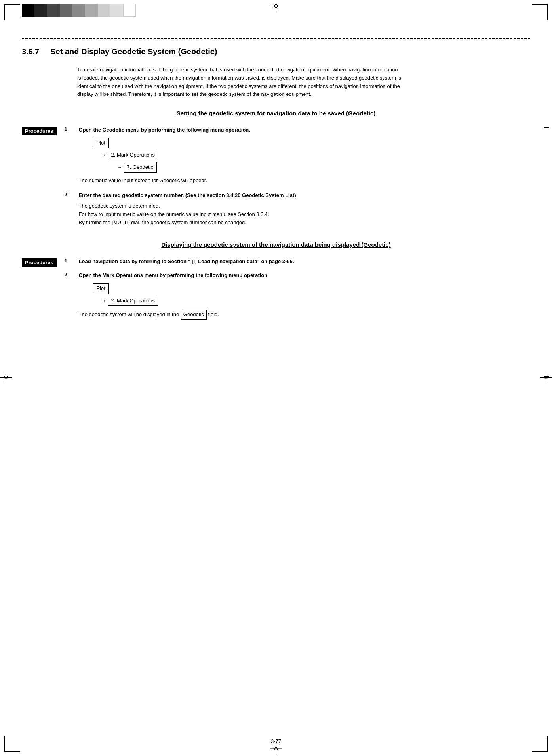  Describe the element at coordinates (101, 288) in the screenshot. I see `menu-box-2-plot: Plot` at that location.